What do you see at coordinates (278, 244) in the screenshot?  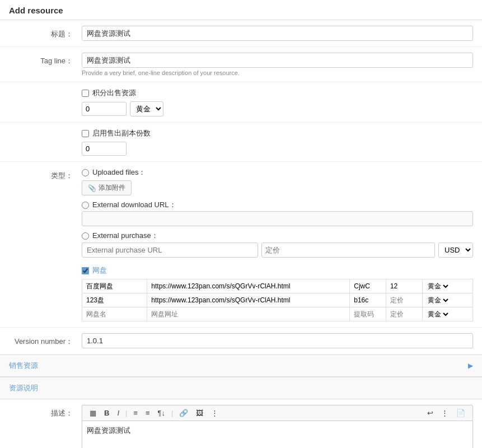 I see `type-purchase-row: External purchase： USD` at bounding box center [278, 244].